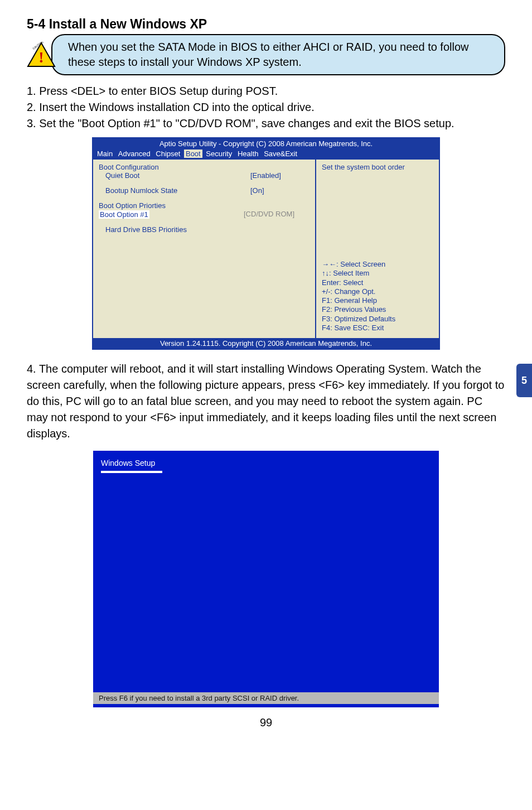  What do you see at coordinates (266, 402) in the screenshot?
I see `body-paragraph: 4. The computer will reboot, and it will…` at bounding box center [266, 402].